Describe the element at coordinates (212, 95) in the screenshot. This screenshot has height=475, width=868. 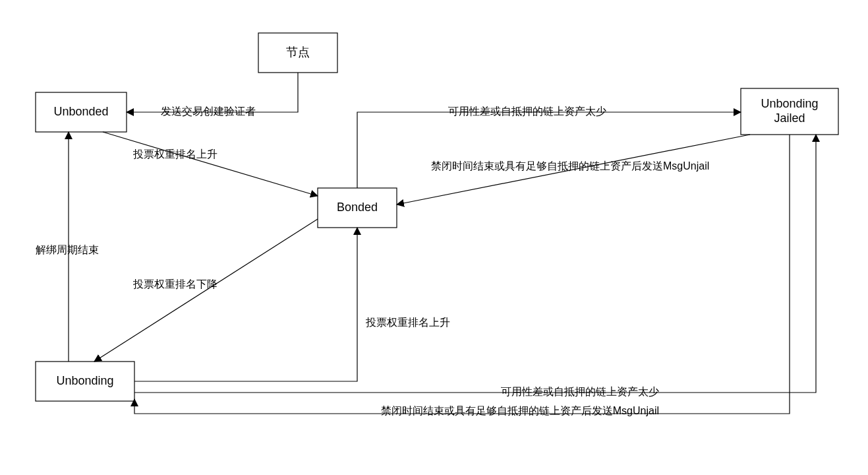
I see `edge-node-to-unbonded: 发送交易创建验证者` at that location.